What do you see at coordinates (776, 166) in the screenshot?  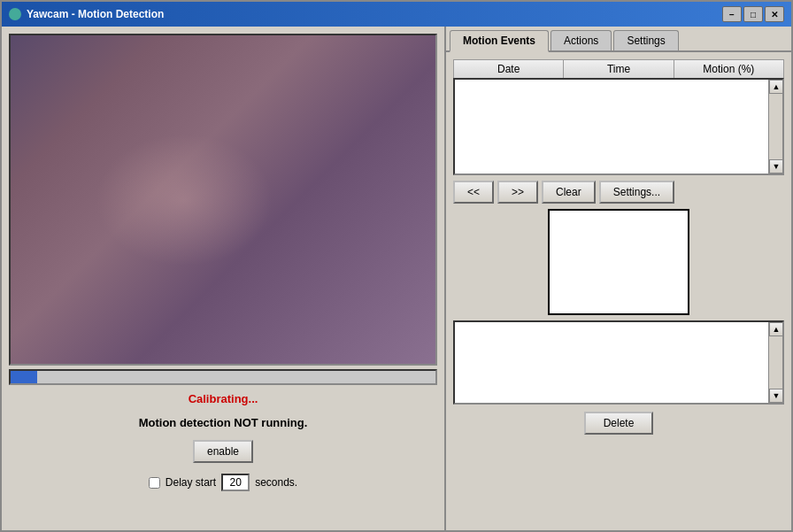 I see `scroll-down-arrow: ▼` at bounding box center [776, 166].